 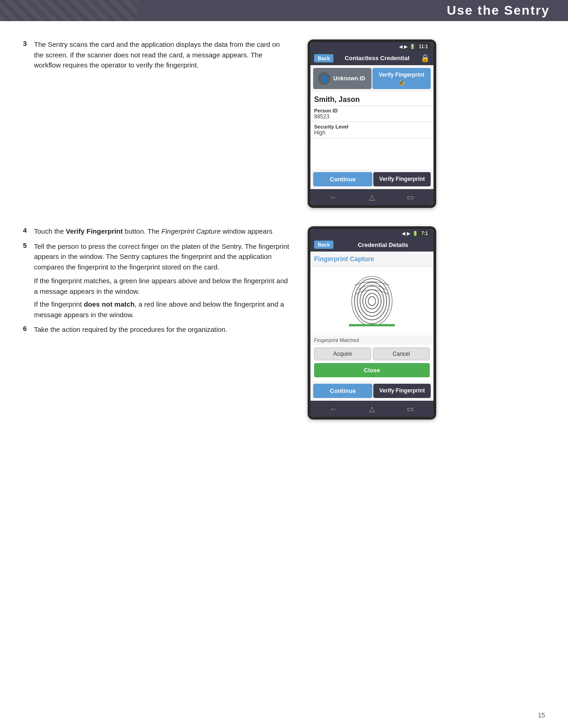 What do you see at coordinates (162, 309) in the screenshot?
I see `step5-sub2: If the fingerprint does not match, a red…` at bounding box center [162, 309].